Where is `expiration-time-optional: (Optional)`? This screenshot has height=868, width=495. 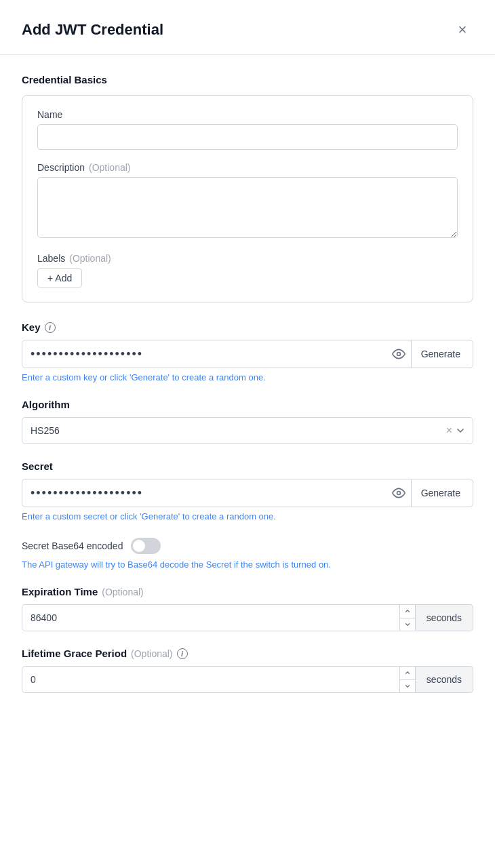
expiration-time-optional: (Optional) is located at coordinates (122, 592).